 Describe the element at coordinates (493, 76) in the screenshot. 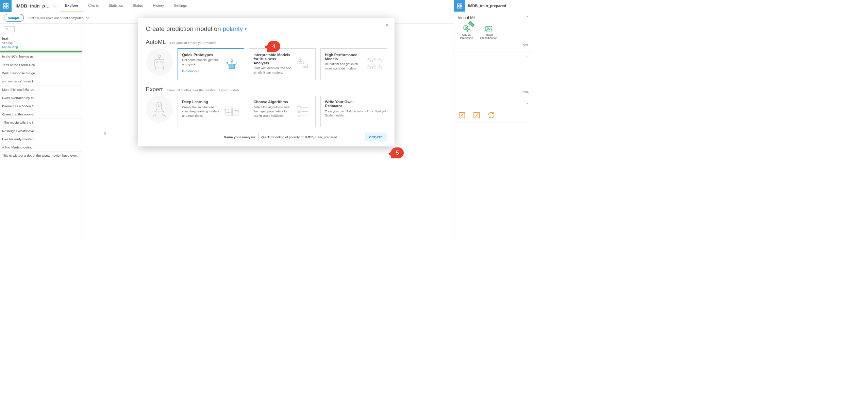

I see `rp-section-2: ⌃ t yet.` at that location.